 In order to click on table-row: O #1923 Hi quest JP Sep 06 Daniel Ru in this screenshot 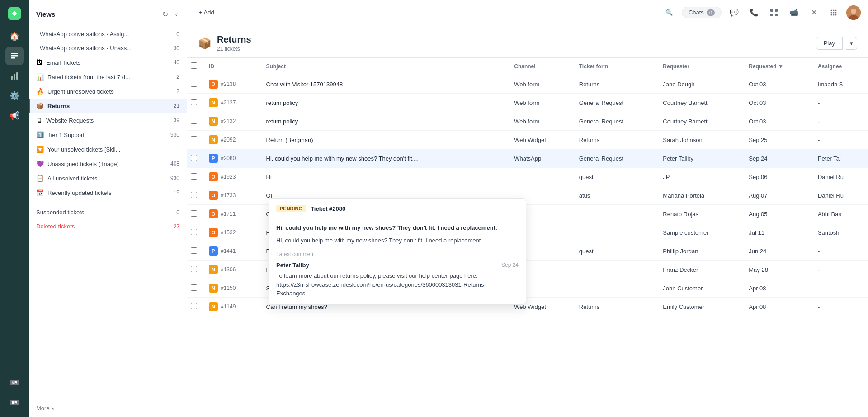, I will do `click(528, 177)`.